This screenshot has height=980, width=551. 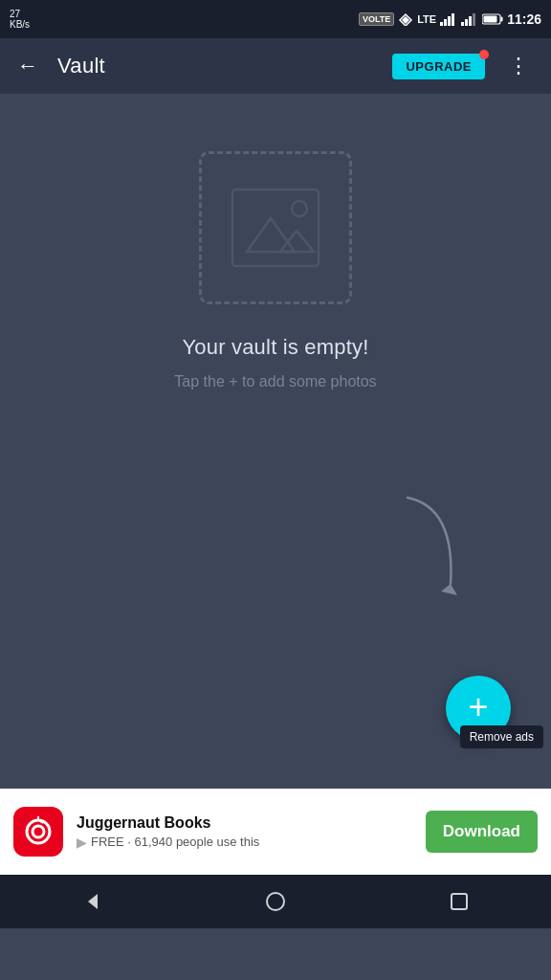 What do you see at coordinates (436, 546) in the screenshot?
I see `arrow-icon` at bounding box center [436, 546].